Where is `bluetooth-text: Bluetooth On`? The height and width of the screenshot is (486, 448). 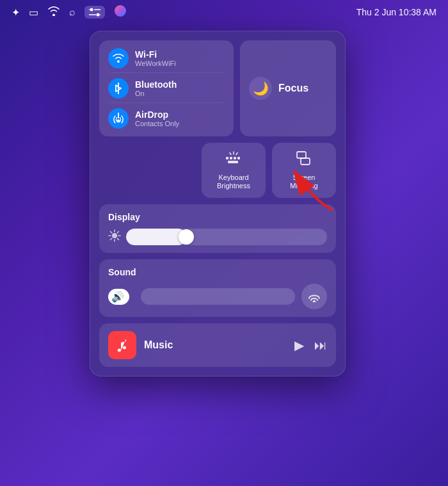
bluetooth-text: Bluetooth On is located at coordinates (156, 88).